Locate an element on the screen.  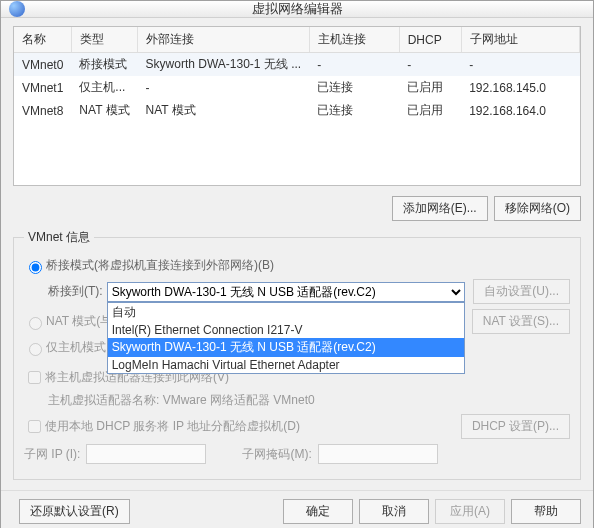
auto-settings-button: 自动设置(U)... is located at coordinates (522, 292).